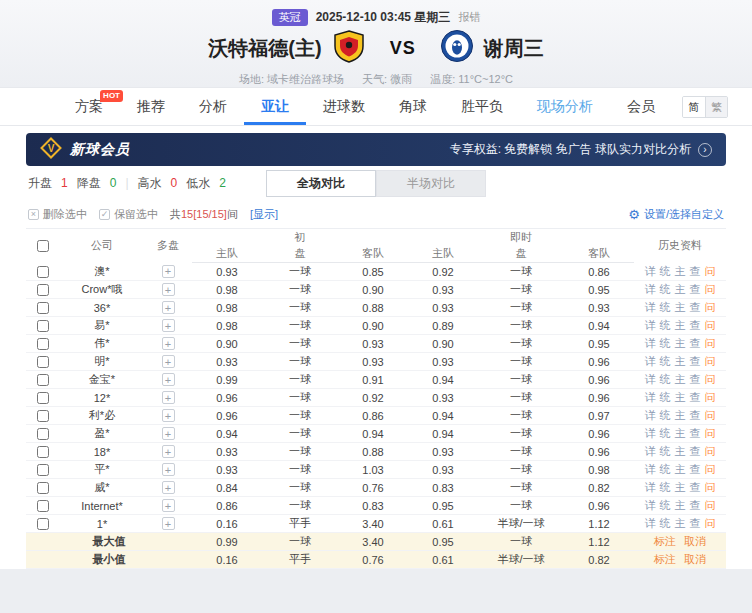  Describe the element at coordinates (213, 106) in the screenshot. I see `tab-analysis: 分析` at that location.